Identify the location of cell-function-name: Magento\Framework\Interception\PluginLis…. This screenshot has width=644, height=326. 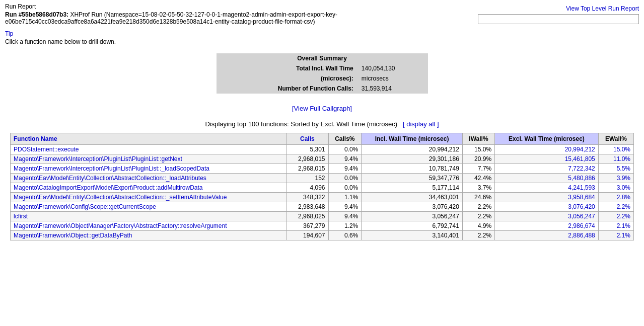
(149, 159).